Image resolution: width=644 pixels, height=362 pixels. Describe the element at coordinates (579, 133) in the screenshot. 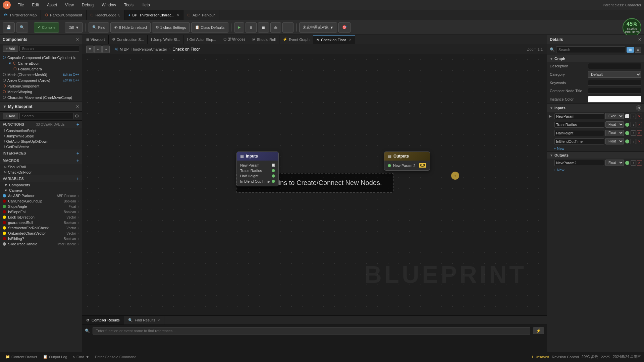

I see `io-name-halfheight` at that location.